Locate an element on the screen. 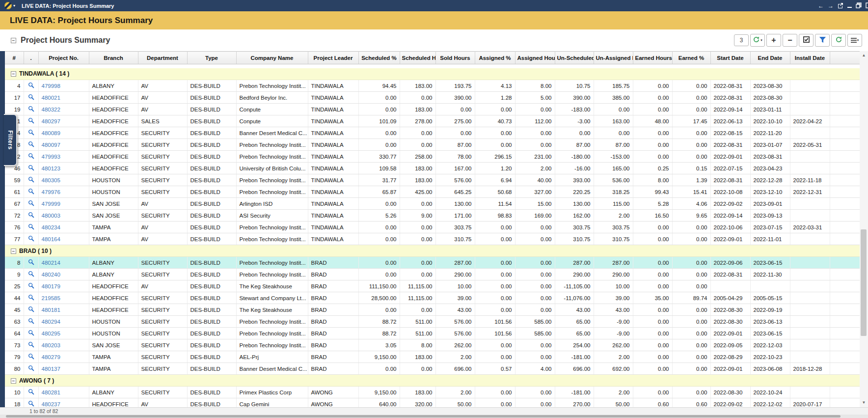 The image size is (868, 418). col-header-earned-hours: Earned Hours is located at coordinates (652, 58).